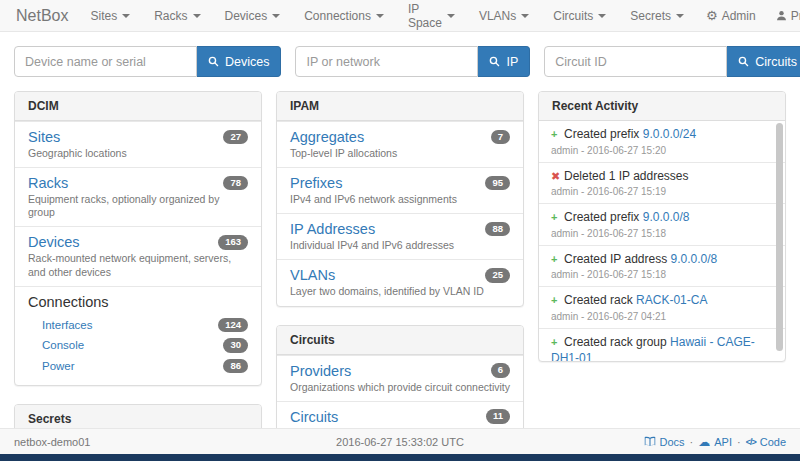 Image resolution: width=800 pixels, height=461 pixels. Describe the element at coordinates (138, 154) in the screenshot. I see `sites-description: Geographic locations` at that location.